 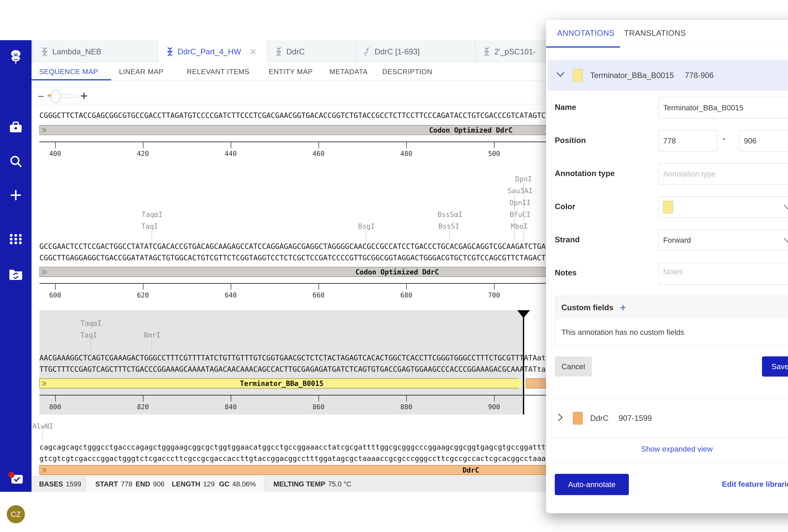 I want to click on enzyme-label-bsssi: BssSI, so click(x=449, y=226).